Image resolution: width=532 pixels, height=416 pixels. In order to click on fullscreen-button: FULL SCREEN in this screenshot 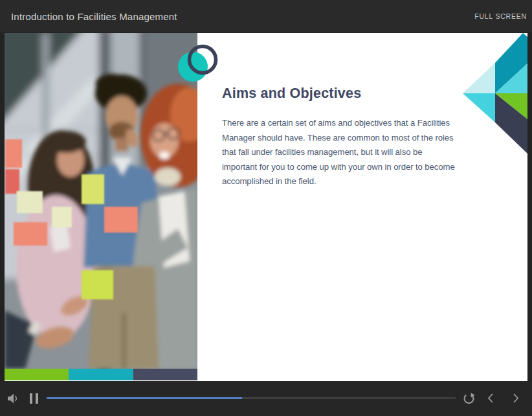, I will do `click(501, 16)`.